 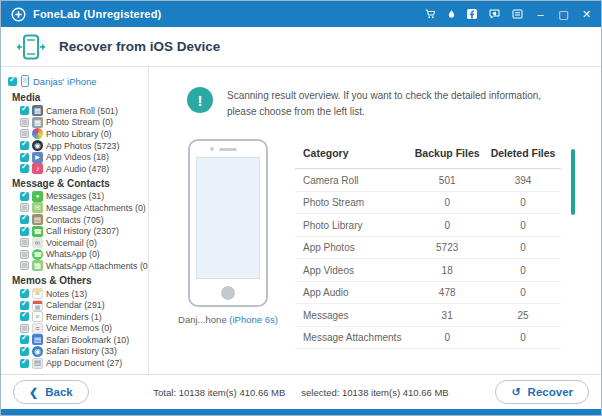 What do you see at coordinates (38, 158) in the screenshot?
I see `app-videos-icon` at bounding box center [38, 158].